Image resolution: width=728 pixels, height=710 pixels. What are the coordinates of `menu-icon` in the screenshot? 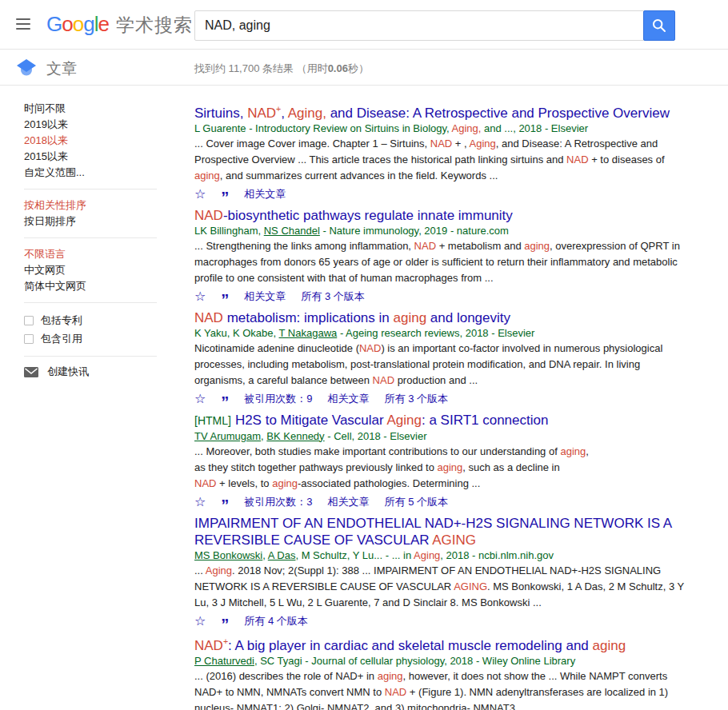 It's located at (23, 25).